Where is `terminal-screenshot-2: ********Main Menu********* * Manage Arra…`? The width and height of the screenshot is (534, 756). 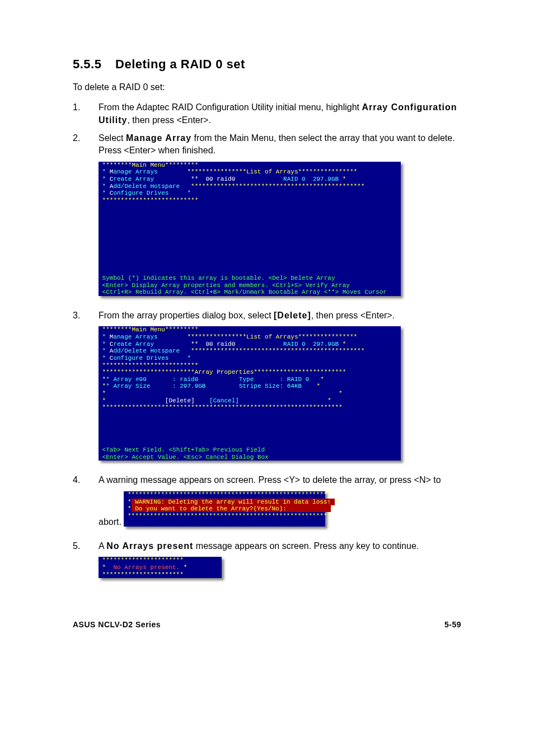
terminal-screenshot-2: ********Main Menu********* * Manage Arra… is located at coordinates (250, 393).